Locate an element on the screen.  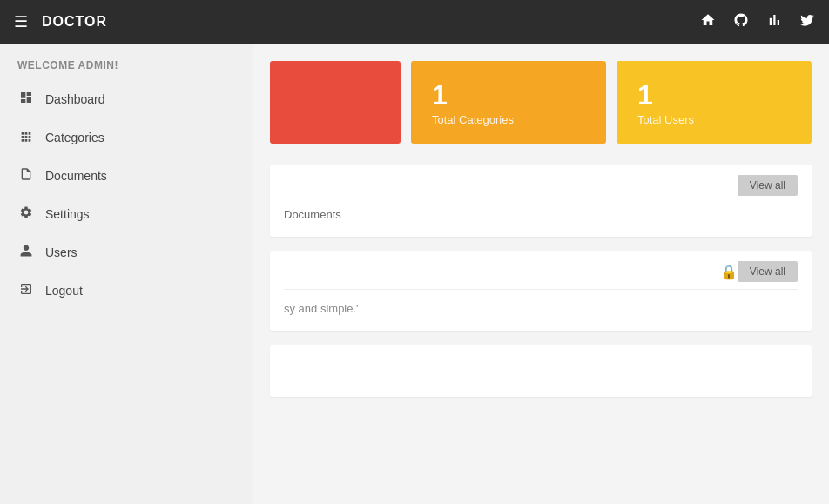
sidebar-label-dashboard: Dashboard is located at coordinates (75, 99).